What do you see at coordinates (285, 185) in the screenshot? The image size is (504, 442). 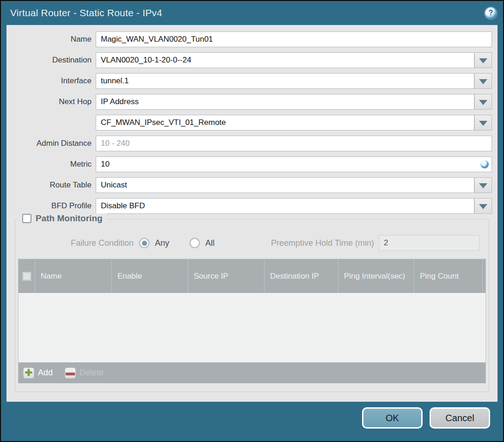 I see `route-table-input` at bounding box center [285, 185].